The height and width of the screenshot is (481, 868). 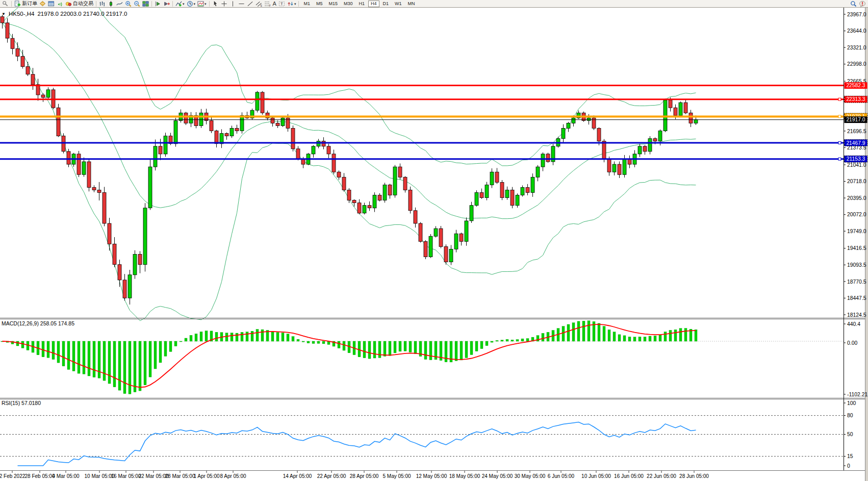 I want to click on periods-button: ▾, so click(x=191, y=4).